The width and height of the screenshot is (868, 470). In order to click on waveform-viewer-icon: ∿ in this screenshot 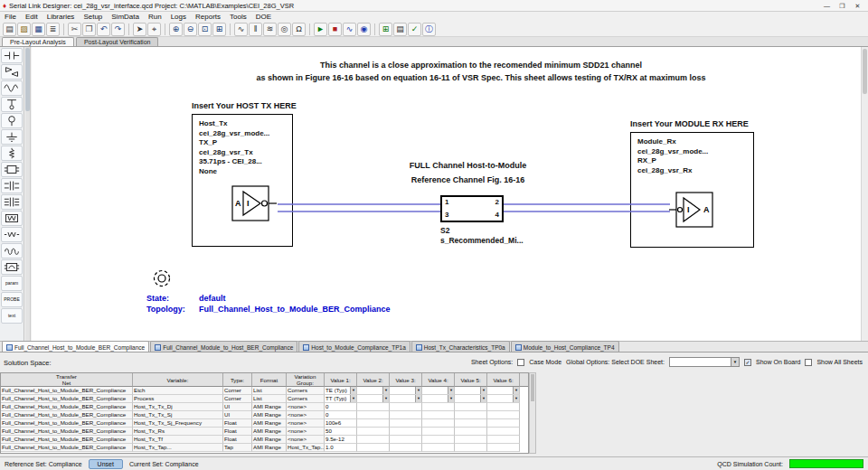, I will do `click(349, 29)`.